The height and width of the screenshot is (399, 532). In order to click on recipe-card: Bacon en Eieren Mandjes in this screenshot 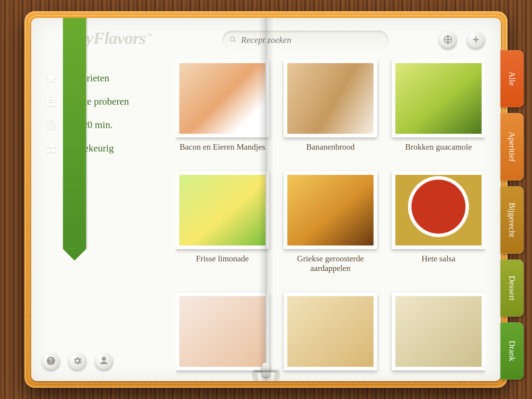, I will do `click(222, 106)`.